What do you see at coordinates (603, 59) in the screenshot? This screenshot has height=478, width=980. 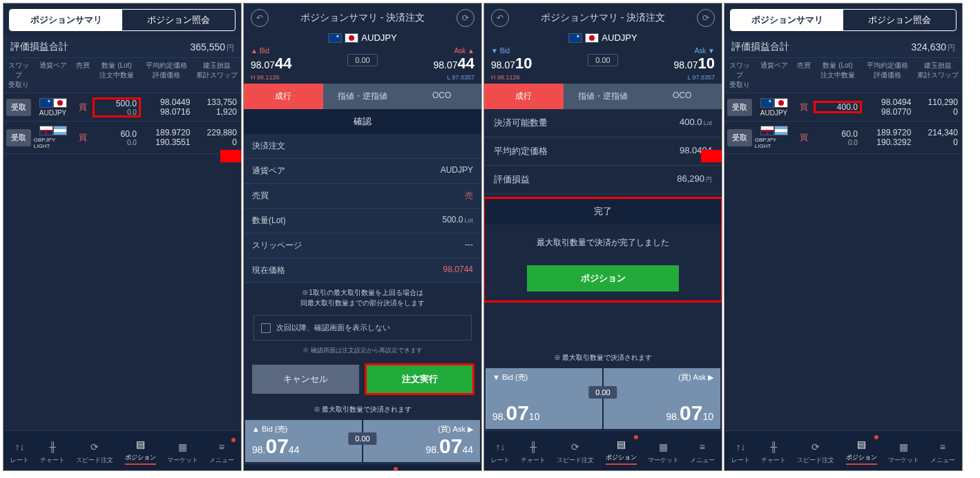 I see `price-strip: ▼ Bid 98.0710 0.00 Ask ▼ 98.0710` at bounding box center [603, 59].